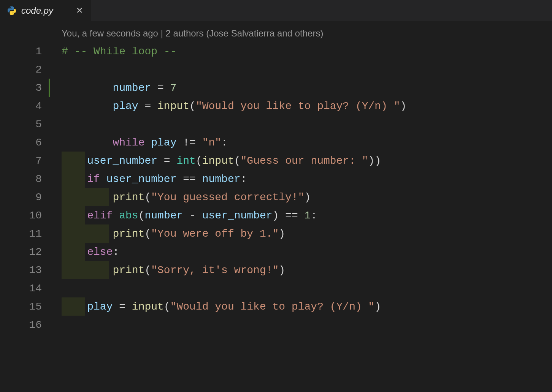 Image resolution: width=552 pixels, height=392 pixels. I want to click on line-number: 4, so click(27, 106).